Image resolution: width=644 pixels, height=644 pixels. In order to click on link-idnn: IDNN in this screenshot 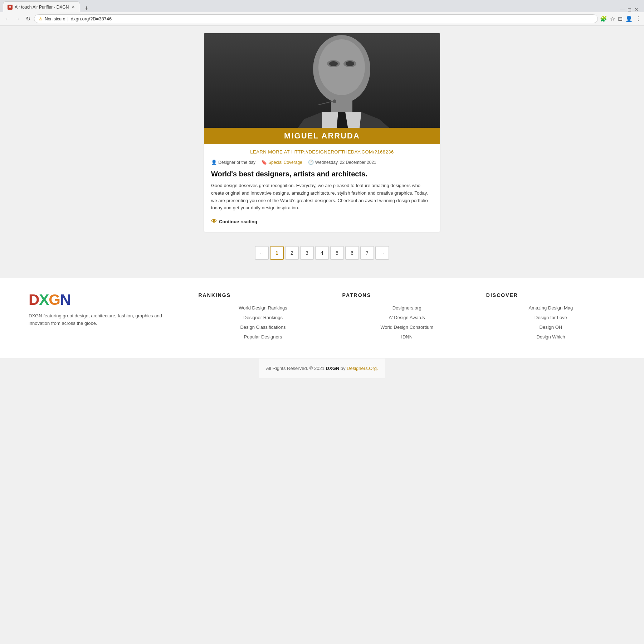, I will do `click(407, 337)`.